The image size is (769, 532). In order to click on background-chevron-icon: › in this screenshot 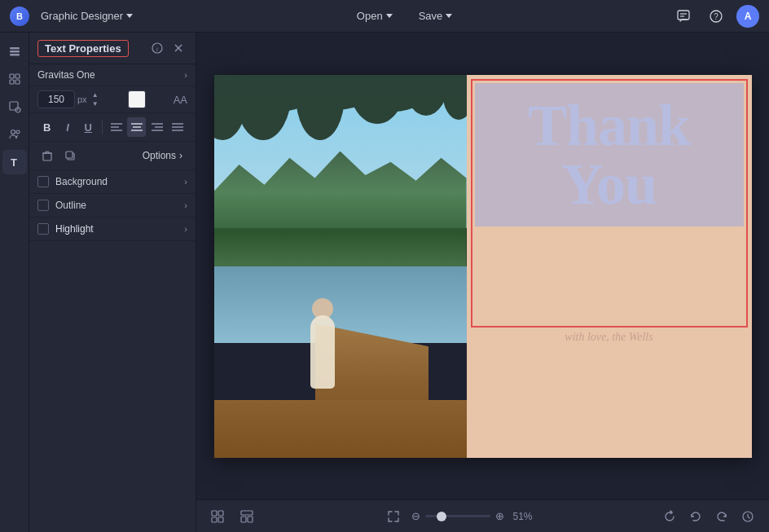, I will do `click(186, 182)`.